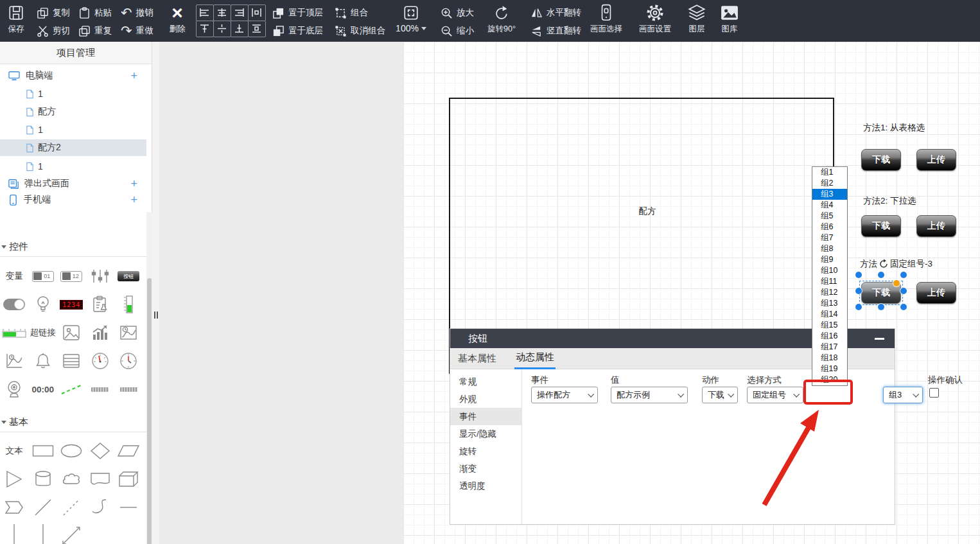 This screenshot has height=544, width=980. What do you see at coordinates (730, 19) in the screenshot?
I see `gallery-button: 图库` at bounding box center [730, 19].